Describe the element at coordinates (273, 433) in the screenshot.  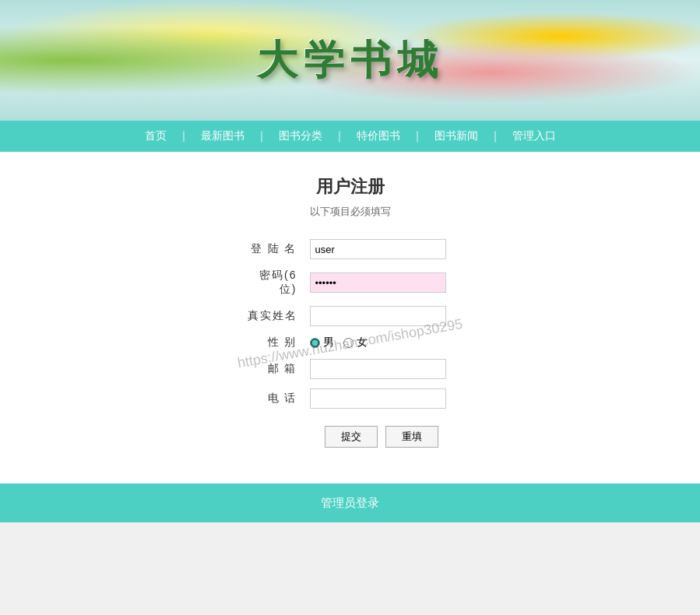
I see `button-spacer` at that location.